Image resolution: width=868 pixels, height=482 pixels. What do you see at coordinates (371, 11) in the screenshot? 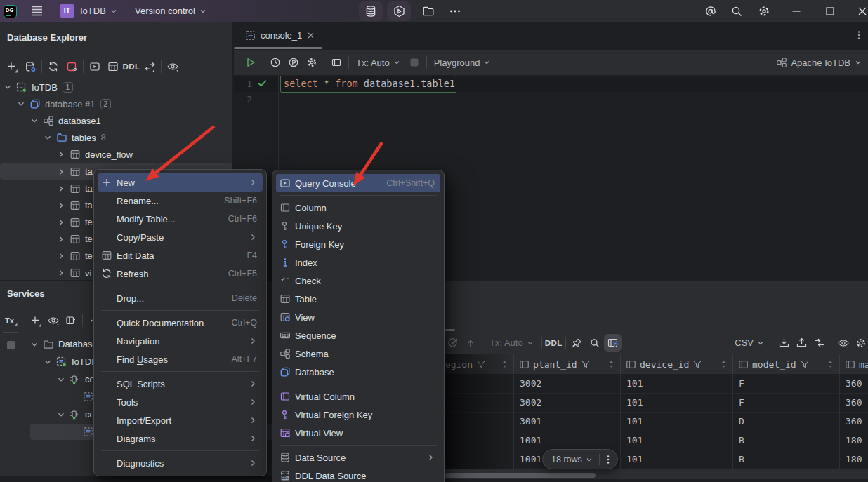
I see `toolwindow-toggle-database-cylinder` at bounding box center [371, 11].